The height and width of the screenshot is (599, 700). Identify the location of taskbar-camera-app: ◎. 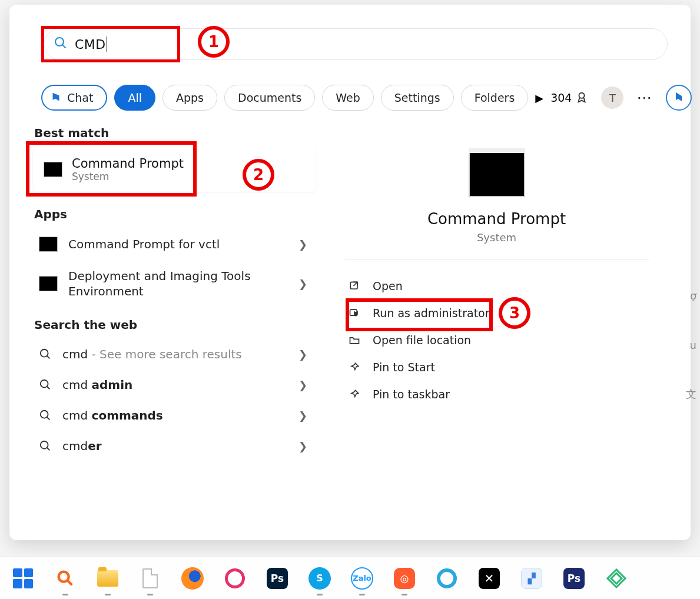
(404, 578).